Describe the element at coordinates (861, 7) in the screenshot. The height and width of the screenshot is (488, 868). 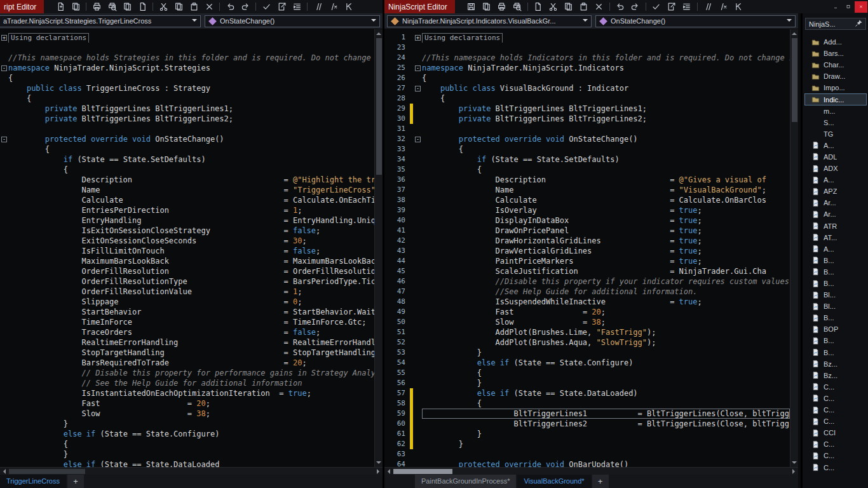
I see `close-button` at that location.